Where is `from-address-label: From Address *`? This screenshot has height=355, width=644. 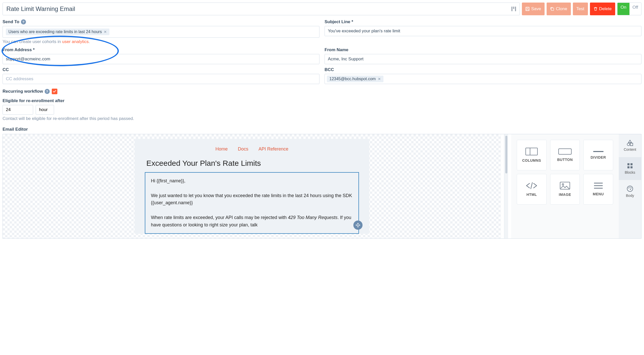 from-address-label: From Address * is located at coordinates (161, 50).